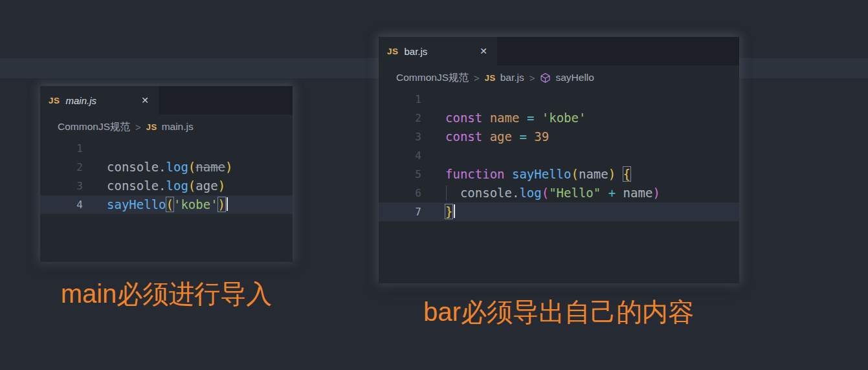  What do you see at coordinates (559, 312) in the screenshot?
I see `caption-bar: bar必须导出自己的内容` at bounding box center [559, 312].